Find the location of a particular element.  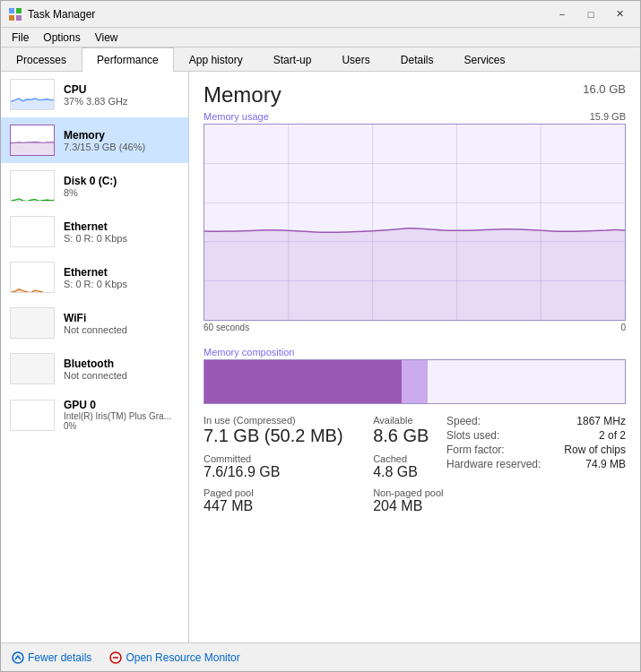

sidebar-item-wifi: WiFi Not connected is located at coordinates (95, 323).